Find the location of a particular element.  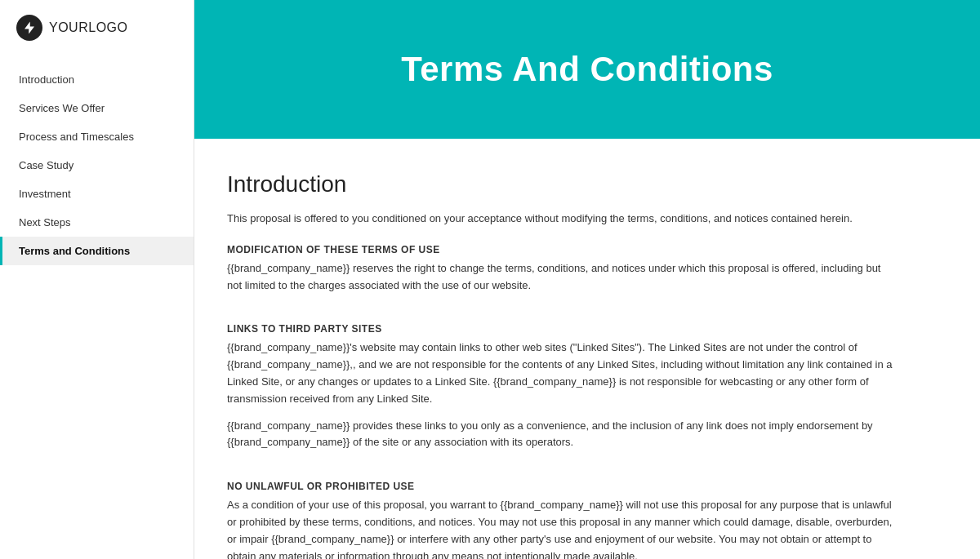

logo-light: LOGO is located at coordinates (108, 28).